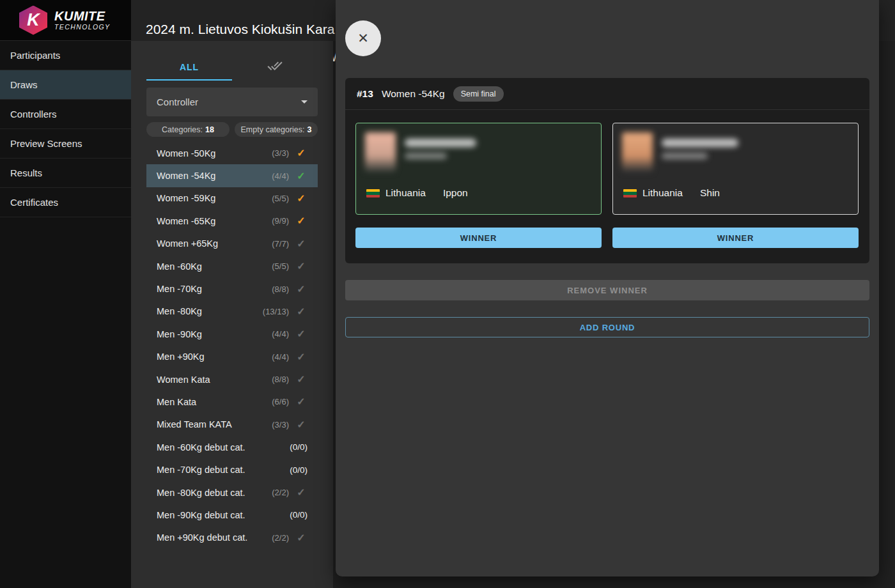  I want to click on winner-buttons-row: WINNER WINNER, so click(607, 238).